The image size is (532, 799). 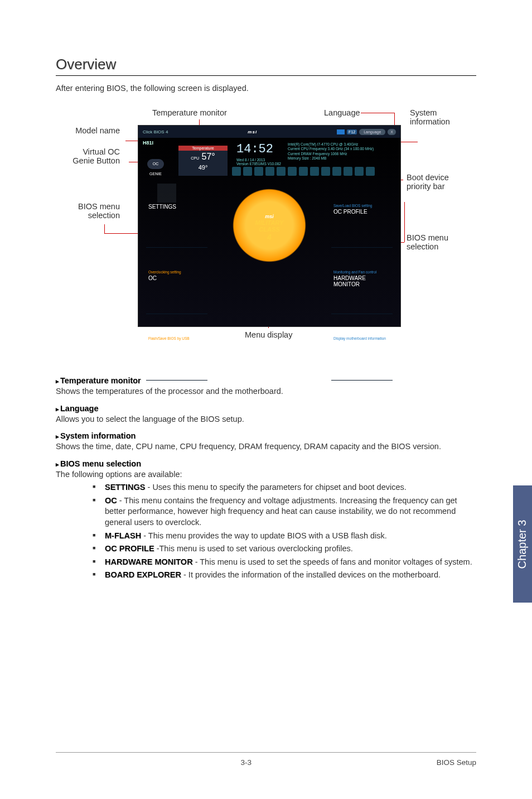 I want to click on intro-text: After entering BIOS, the following scree…, so click(x=266, y=88).